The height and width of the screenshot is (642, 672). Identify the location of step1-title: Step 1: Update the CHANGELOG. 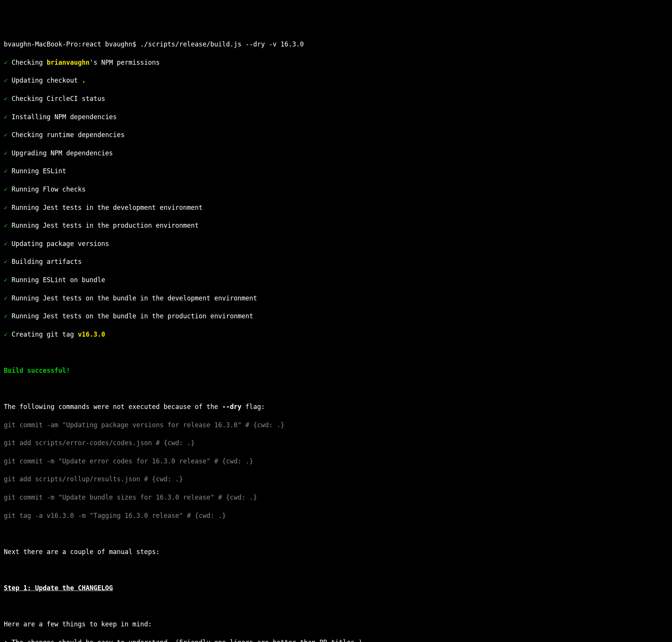
(336, 588).